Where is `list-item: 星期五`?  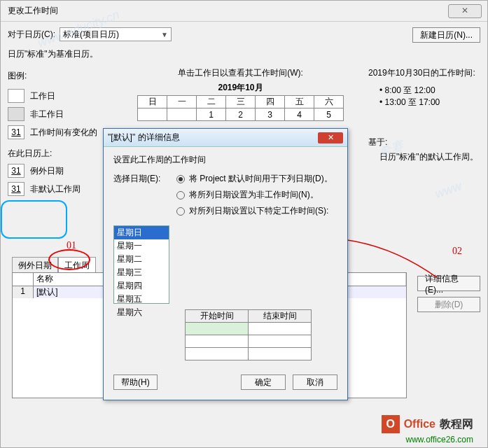 list-item: 星期五 is located at coordinates (141, 300).